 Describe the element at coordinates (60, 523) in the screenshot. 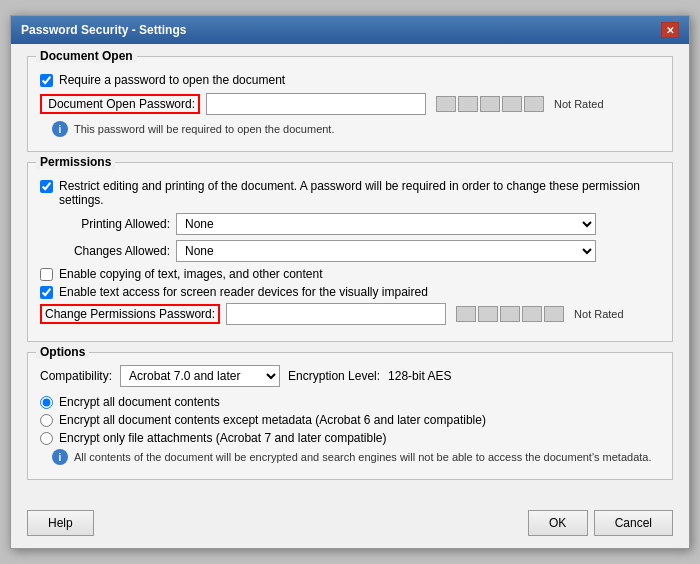

I see `help-button: Help` at that location.